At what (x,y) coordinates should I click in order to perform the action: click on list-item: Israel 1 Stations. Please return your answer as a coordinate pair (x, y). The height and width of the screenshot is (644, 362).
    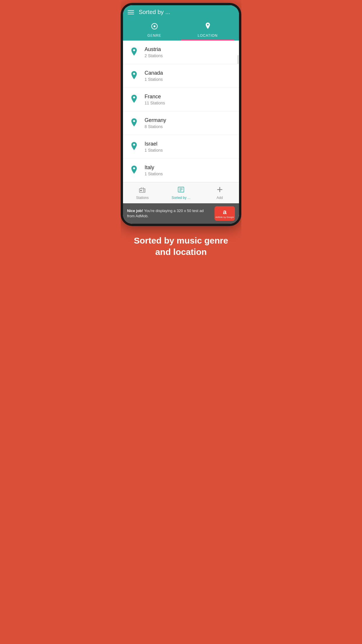
    Looking at the image, I should click on (181, 147).